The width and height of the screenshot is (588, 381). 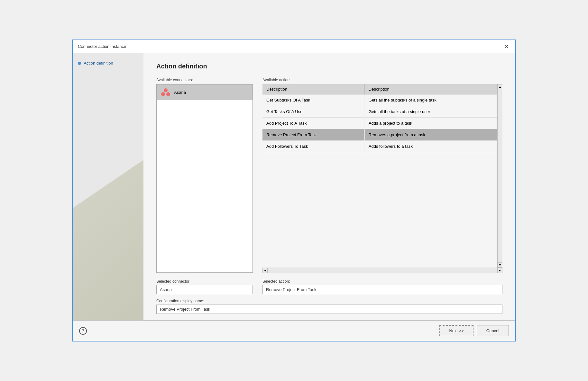 What do you see at coordinates (506, 47) in the screenshot?
I see `close-button: ✕` at bounding box center [506, 47].